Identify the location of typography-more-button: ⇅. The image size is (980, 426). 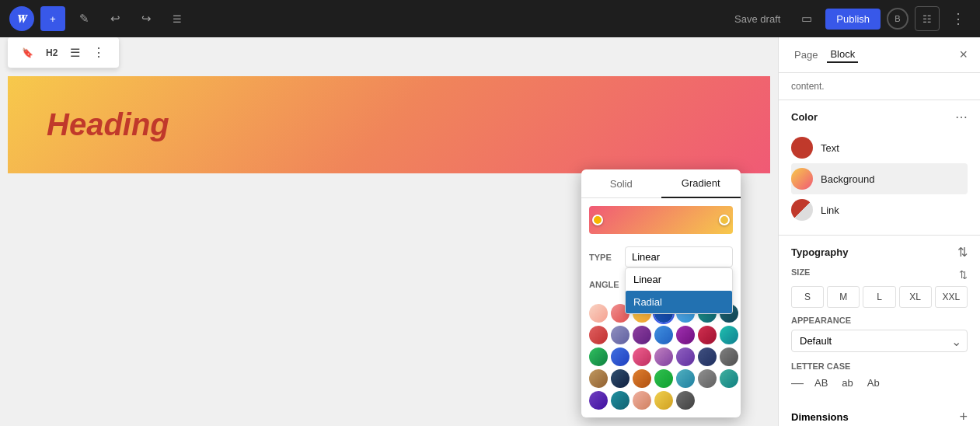
(962, 252).